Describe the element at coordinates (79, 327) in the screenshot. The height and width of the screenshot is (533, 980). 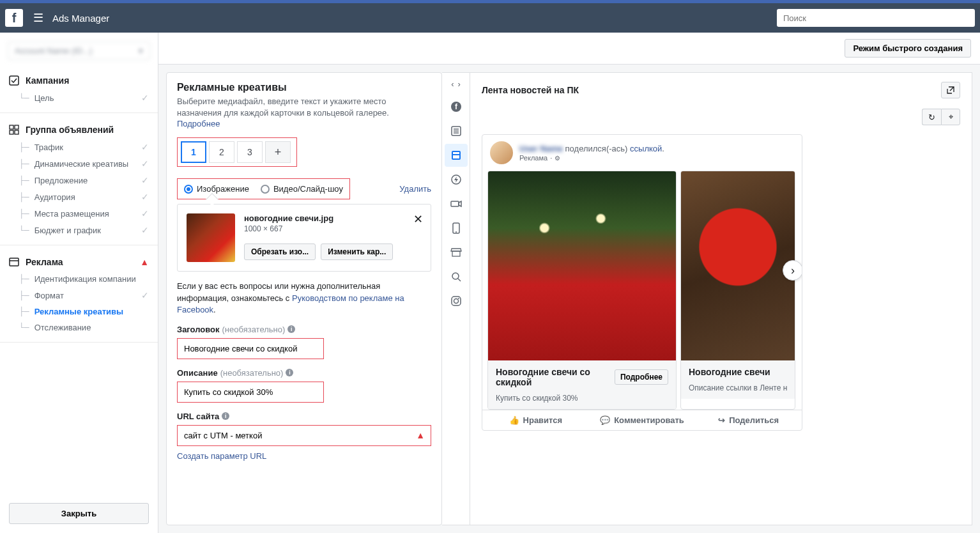
I see `nav-item-tracking: └─Отслеживание` at that location.